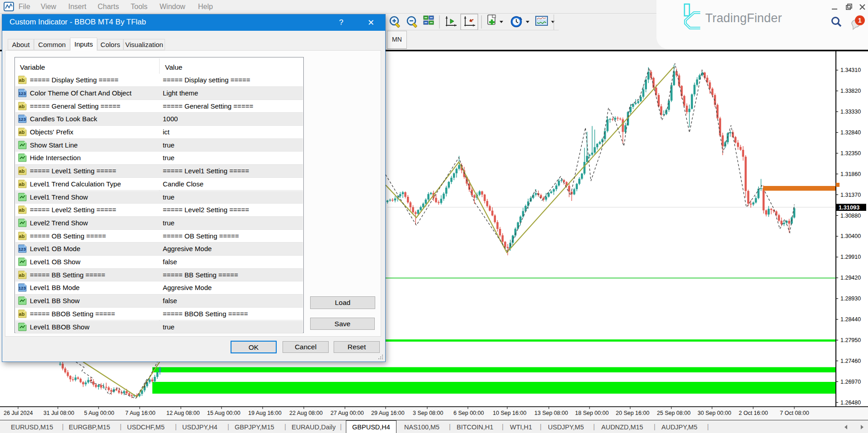 The image size is (868, 433). I want to click on svg-text: 1.33820, so click(851, 91).